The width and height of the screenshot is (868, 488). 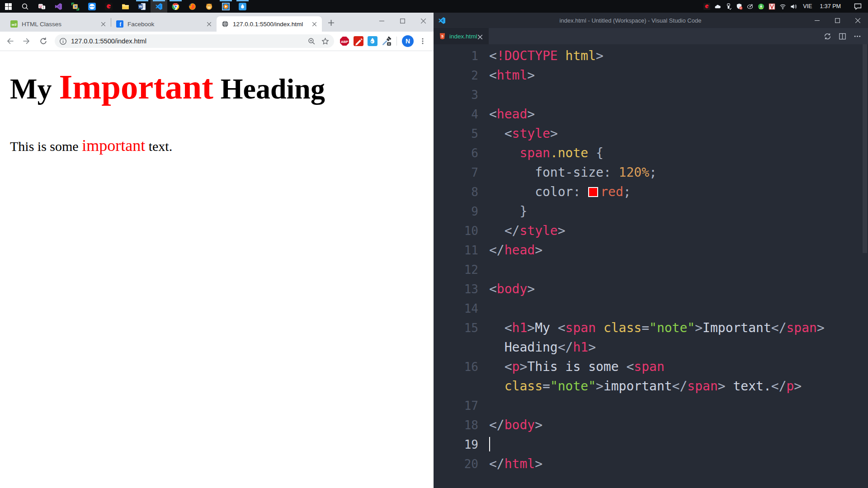 I want to click on usb-device-icon, so click(x=729, y=6).